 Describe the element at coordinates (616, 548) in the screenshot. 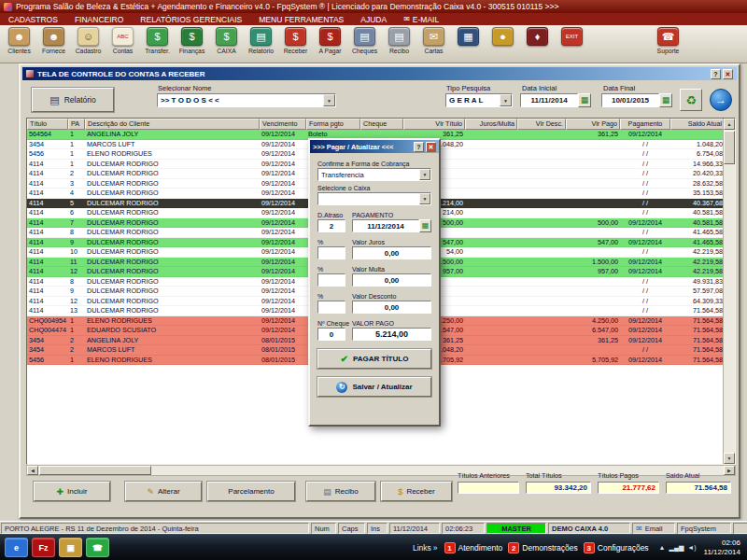

I see `taskbar-shortcut-configuracoes: 3Configurações` at that location.